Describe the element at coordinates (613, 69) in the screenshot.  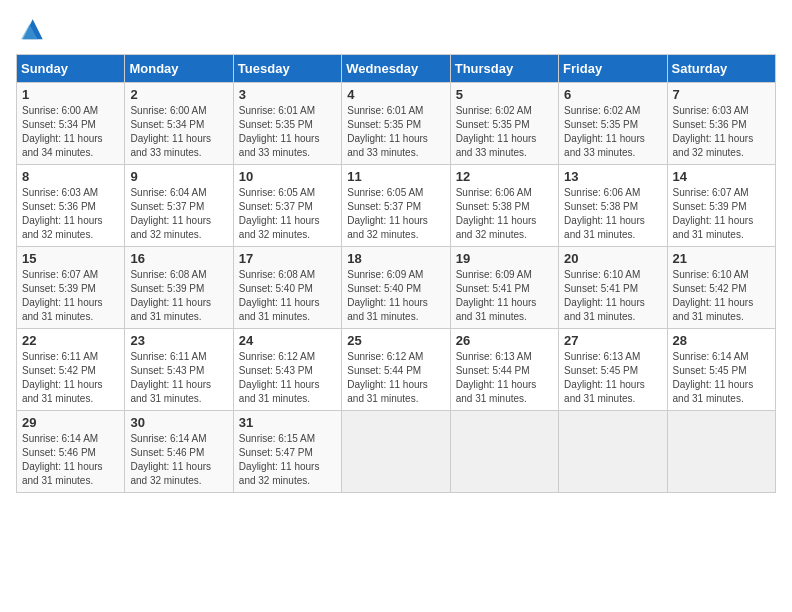
I see `column-header-friday: Friday` at that location.